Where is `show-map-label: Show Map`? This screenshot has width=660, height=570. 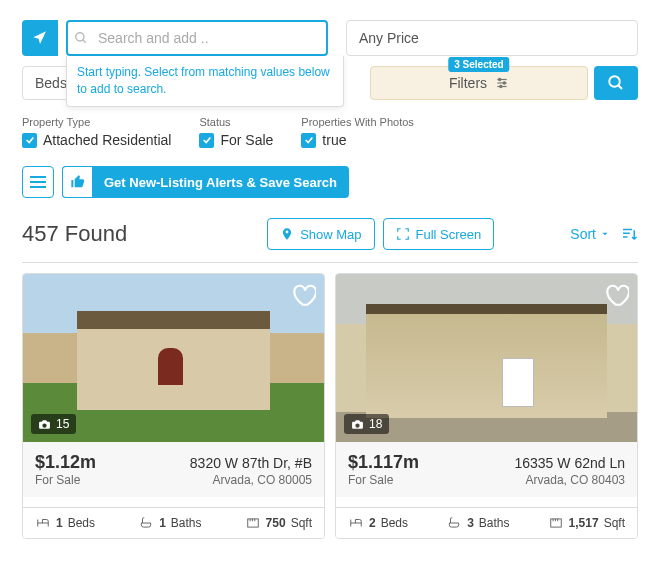 show-map-label: Show Map is located at coordinates (330, 234).